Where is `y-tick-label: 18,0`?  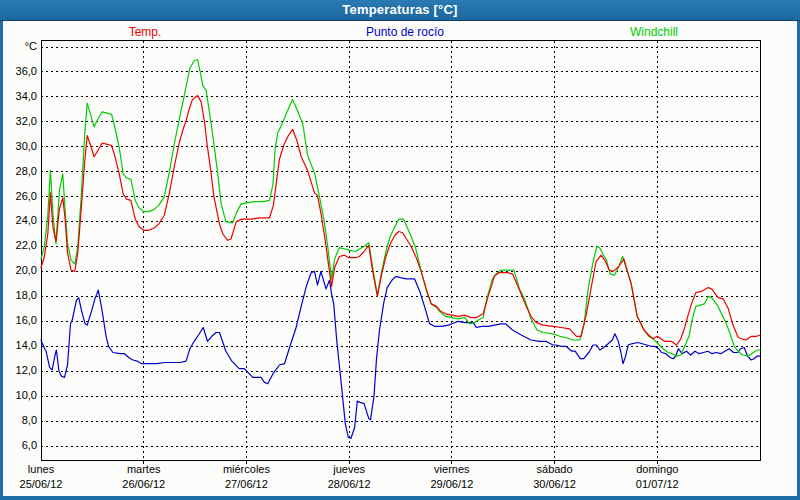
y-tick-label: 18,0 is located at coordinates (26, 295).